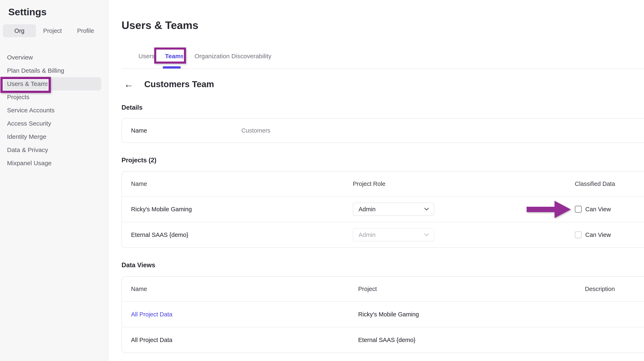 The height and width of the screenshot is (361, 644). Describe the element at coordinates (160, 25) in the screenshot. I see `page-title: Users & Teams` at that location.